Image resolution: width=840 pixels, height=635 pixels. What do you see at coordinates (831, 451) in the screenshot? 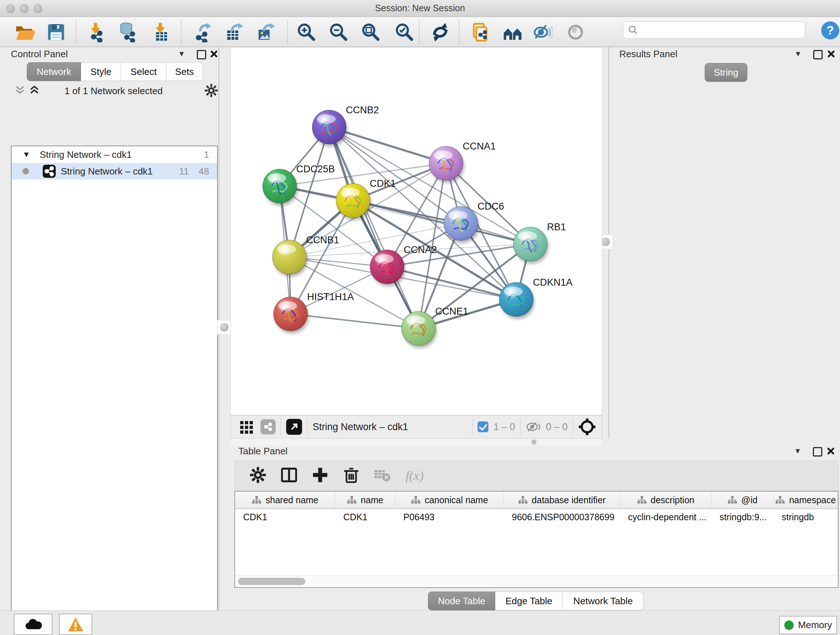
I see `table-panel-close-icon` at bounding box center [831, 451].